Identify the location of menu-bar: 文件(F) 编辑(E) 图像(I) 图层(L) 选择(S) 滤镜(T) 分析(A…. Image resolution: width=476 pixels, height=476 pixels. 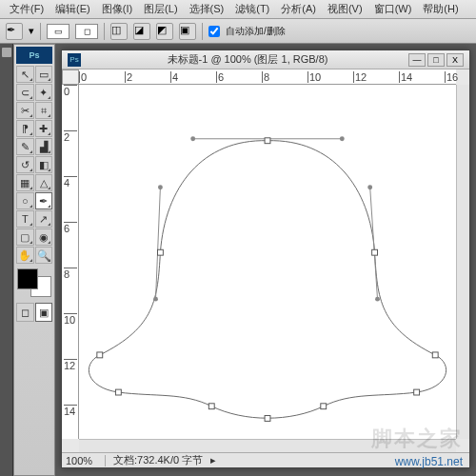
(238, 10).